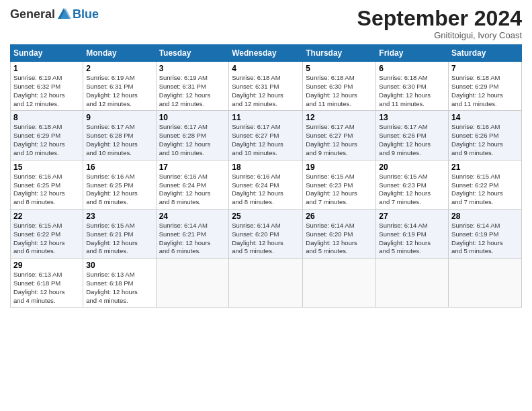 This screenshot has height=411, width=532. Describe the element at coordinates (266, 86) in the screenshot. I see `calendar-cell: 4Sunrise: 6:18 AMSunset: 6:31 PMDaylight…` at that location.